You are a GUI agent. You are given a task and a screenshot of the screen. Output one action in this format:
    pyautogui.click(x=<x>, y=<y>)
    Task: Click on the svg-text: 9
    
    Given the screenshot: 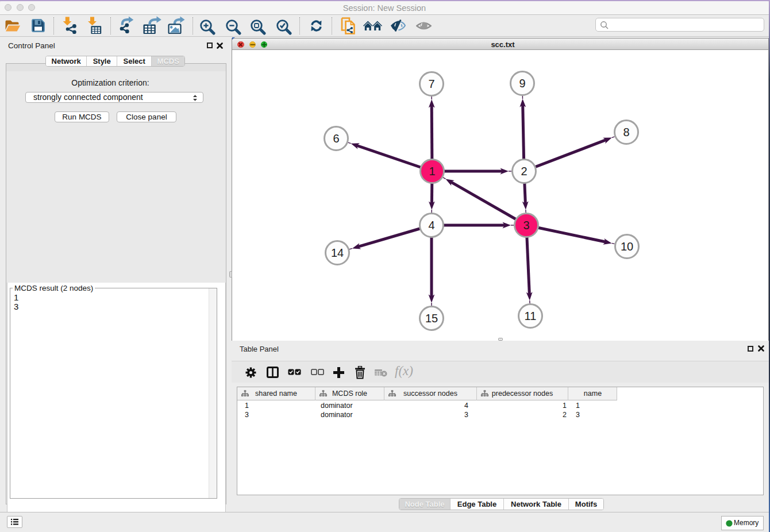 What is the action you would take?
    pyautogui.click(x=522, y=83)
    